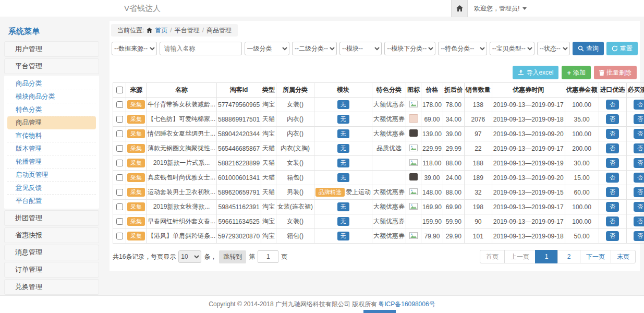 The height and width of the screenshot is (313, 644). Describe the element at coordinates (554, 49) in the screenshot. I see `filter-select-8: --状态--` at that location.